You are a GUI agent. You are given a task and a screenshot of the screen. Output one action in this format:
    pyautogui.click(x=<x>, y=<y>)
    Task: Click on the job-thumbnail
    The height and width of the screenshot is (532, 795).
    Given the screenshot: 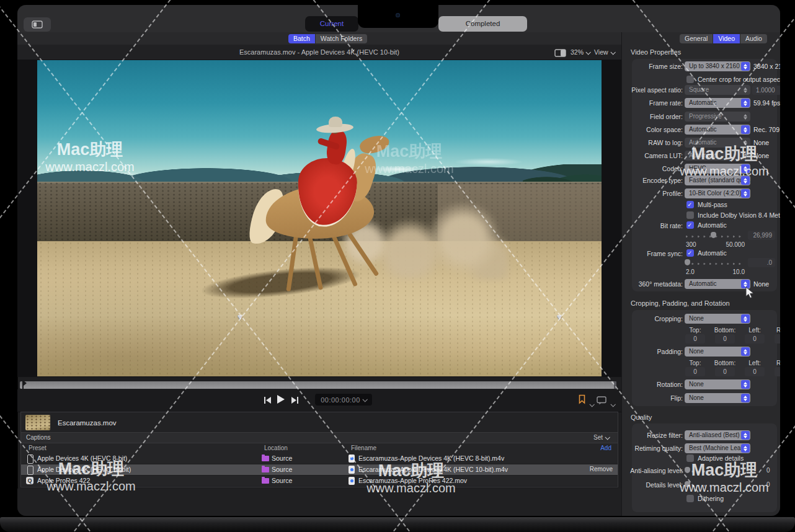 What is the action you would take?
    pyautogui.click(x=38, y=423)
    